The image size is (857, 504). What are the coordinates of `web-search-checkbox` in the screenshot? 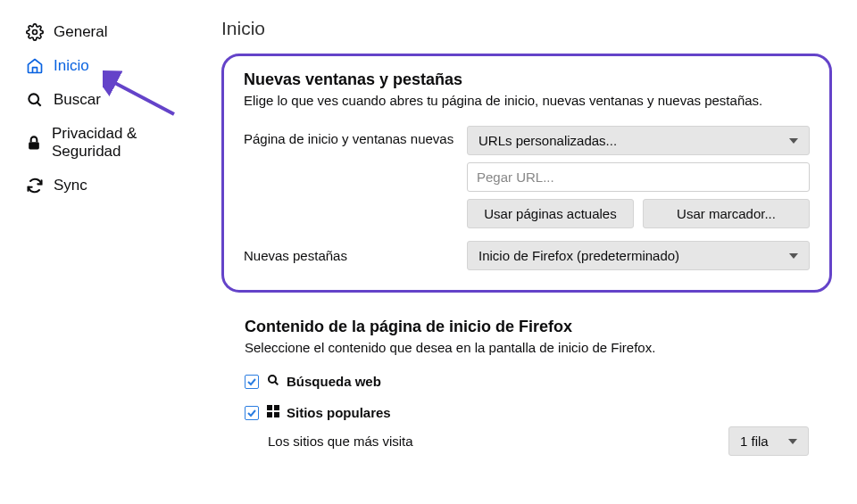 It's located at (252, 382).